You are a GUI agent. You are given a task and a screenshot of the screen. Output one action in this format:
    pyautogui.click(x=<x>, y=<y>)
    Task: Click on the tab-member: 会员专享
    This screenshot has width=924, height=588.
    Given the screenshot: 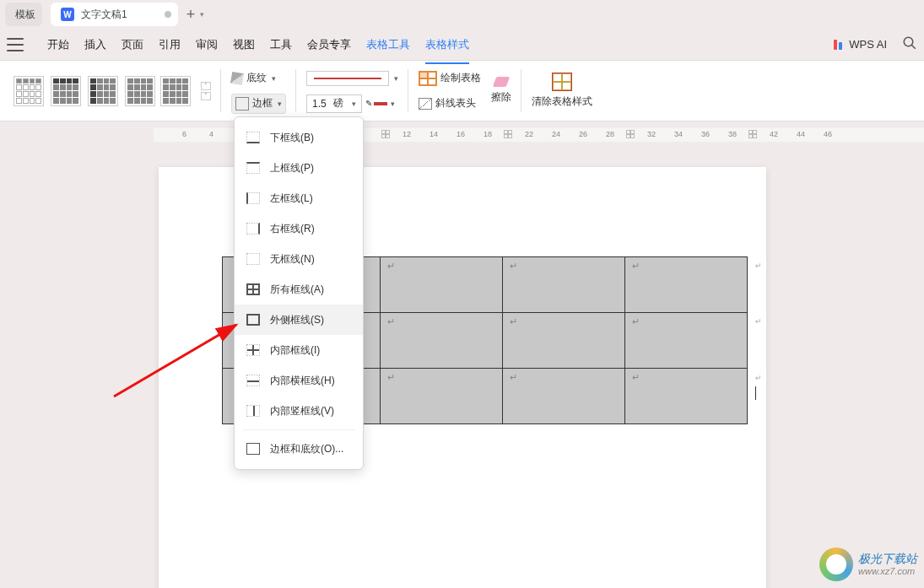 What is the action you would take?
    pyautogui.click(x=329, y=45)
    